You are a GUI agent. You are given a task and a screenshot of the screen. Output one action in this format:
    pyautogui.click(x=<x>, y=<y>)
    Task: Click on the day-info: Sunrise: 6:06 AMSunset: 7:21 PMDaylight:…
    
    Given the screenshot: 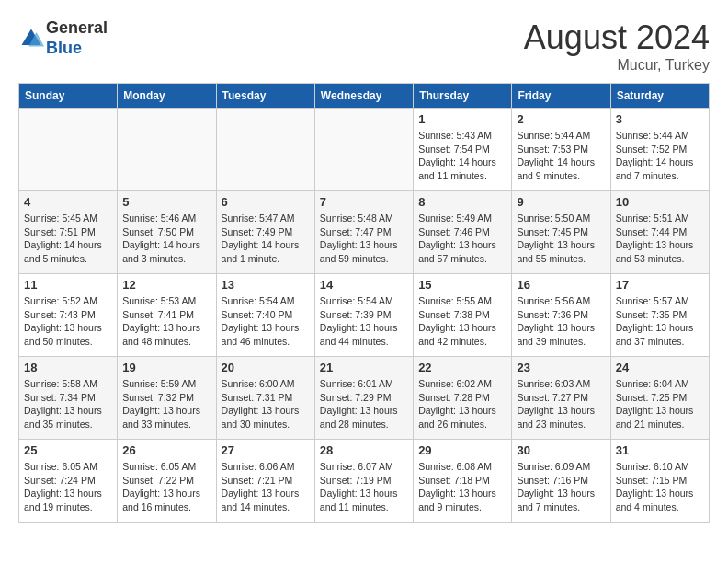 What is the action you would take?
    pyautogui.click(x=266, y=488)
    